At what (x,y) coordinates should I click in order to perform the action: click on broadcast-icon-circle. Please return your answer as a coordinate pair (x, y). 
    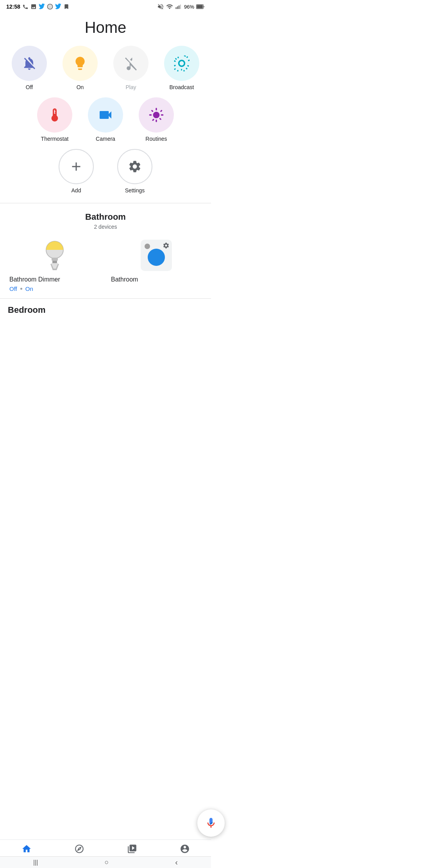
    Looking at the image, I should click on (182, 63).